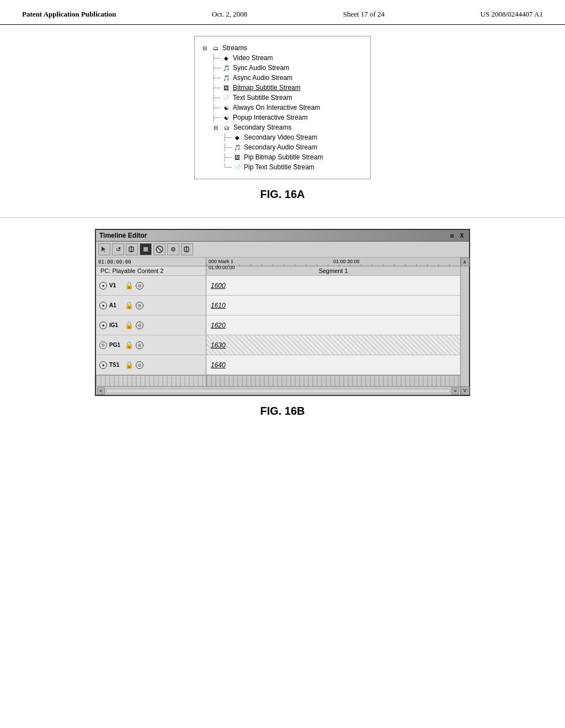  Describe the element at coordinates (465, 390) in the screenshot. I see `scroll-down-arrow: V` at that location.